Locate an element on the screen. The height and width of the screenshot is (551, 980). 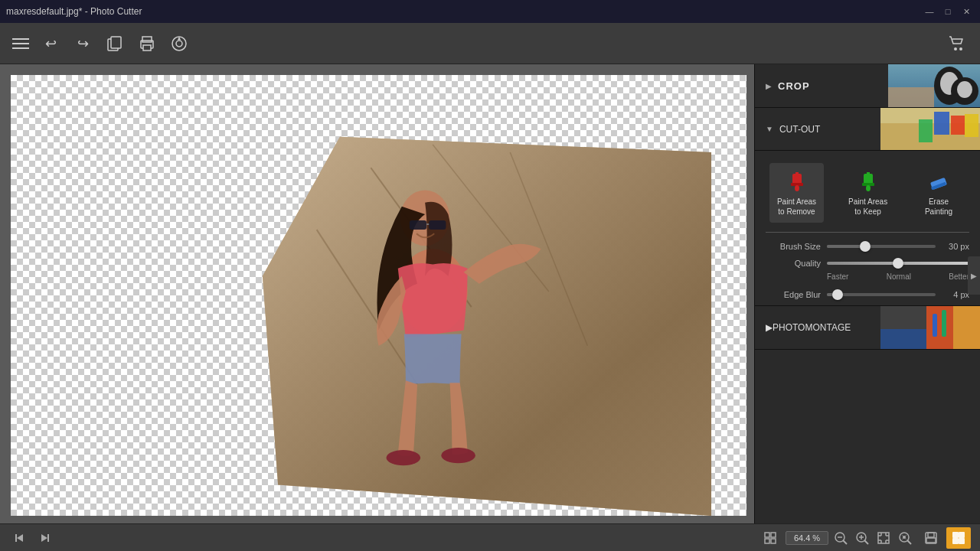
zoom-reset-button is located at coordinates (905, 538).